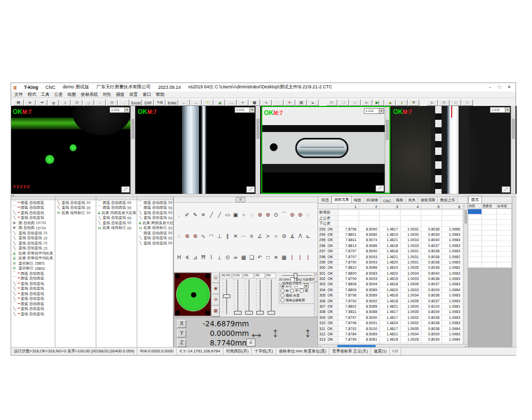 This screenshot has height=420, width=532. What do you see at coordinates (284, 236) in the screenshot?
I see `measure-tool-icon: ⊖` at bounding box center [284, 236].